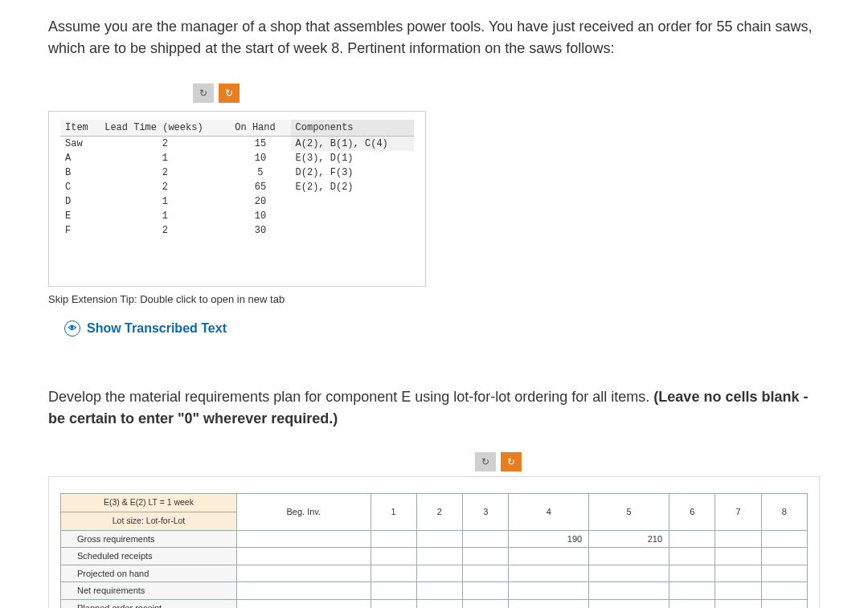  I want to click on show-transcribed-label: Show Transcribed Text, so click(157, 328).